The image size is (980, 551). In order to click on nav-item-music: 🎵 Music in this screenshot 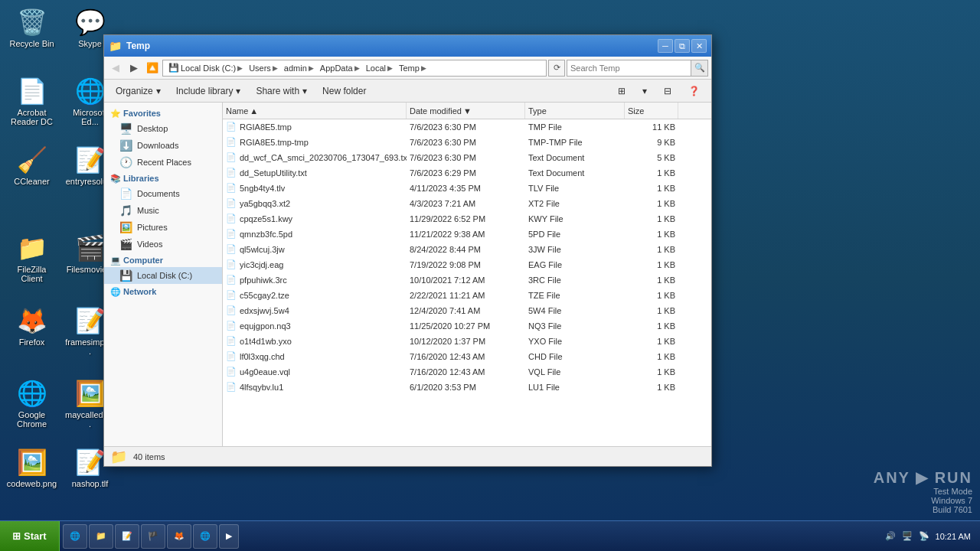, I will do `click(163, 210)`.